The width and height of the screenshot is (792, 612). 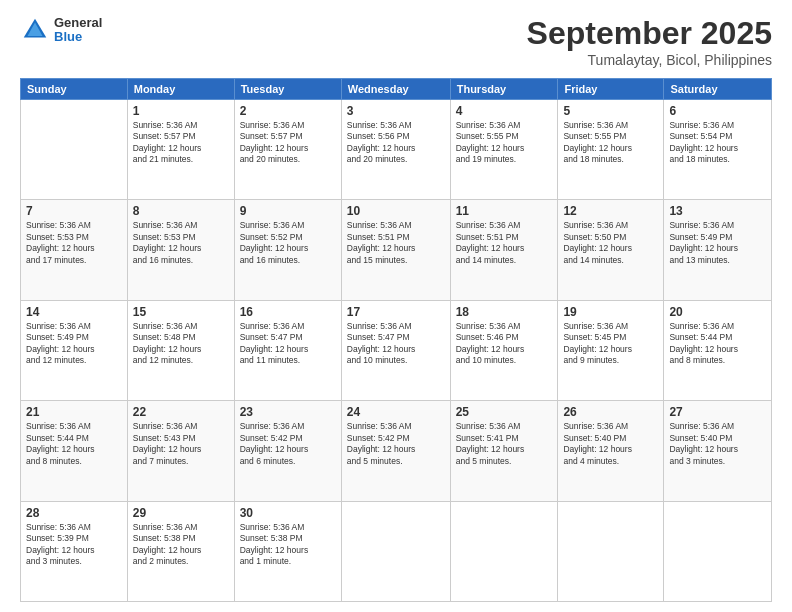 I want to click on calendar-cell: 10Sunrise: 5:36 AM Sunset: 5:51 PM Dayli…, so click(x=396, y=250).